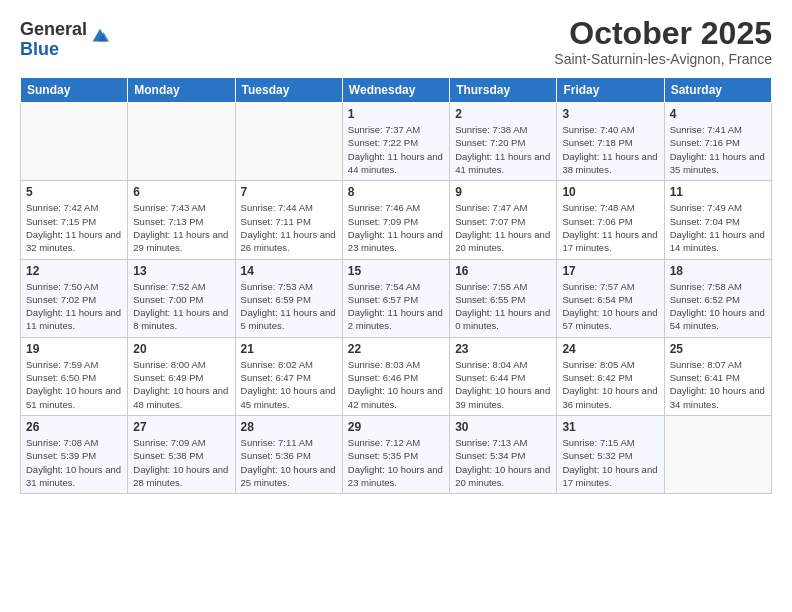  What do you see at coordinates (396, 427) in the screenshot?
I see `day-number: 29` at bounding box center [396, 427].